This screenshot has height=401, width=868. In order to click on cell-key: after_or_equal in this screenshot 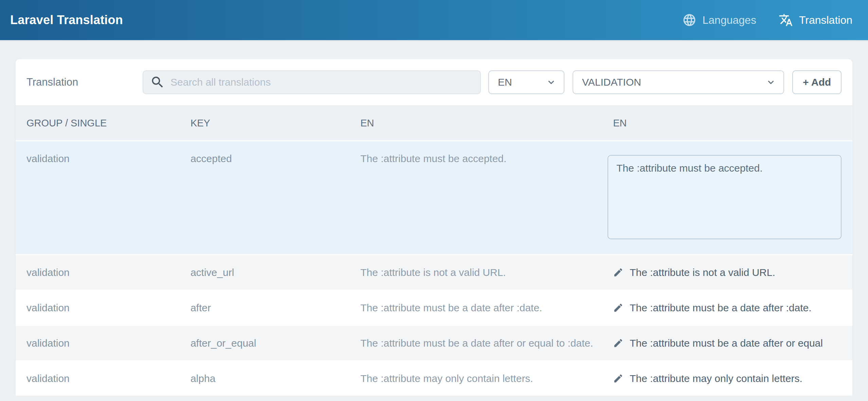, I will do `click(265, 343)`.